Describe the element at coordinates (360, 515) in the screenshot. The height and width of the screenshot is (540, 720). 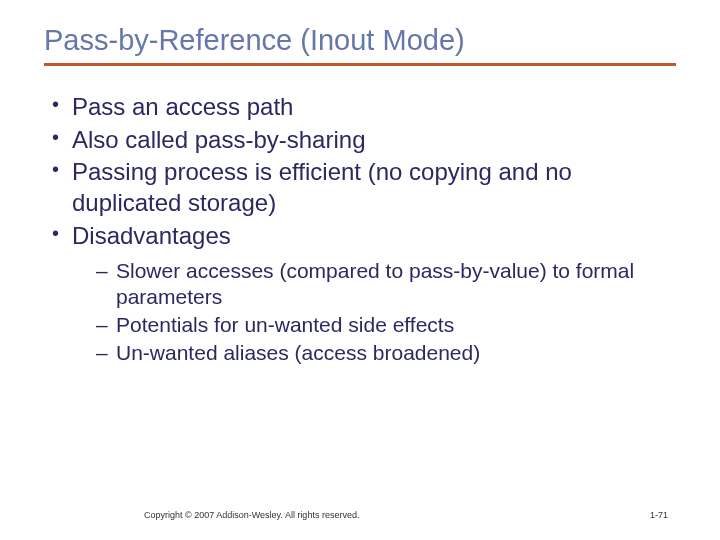
I see `slide-footer: Copyright © 2007 Addison-Wesley. All rig…` at that location.